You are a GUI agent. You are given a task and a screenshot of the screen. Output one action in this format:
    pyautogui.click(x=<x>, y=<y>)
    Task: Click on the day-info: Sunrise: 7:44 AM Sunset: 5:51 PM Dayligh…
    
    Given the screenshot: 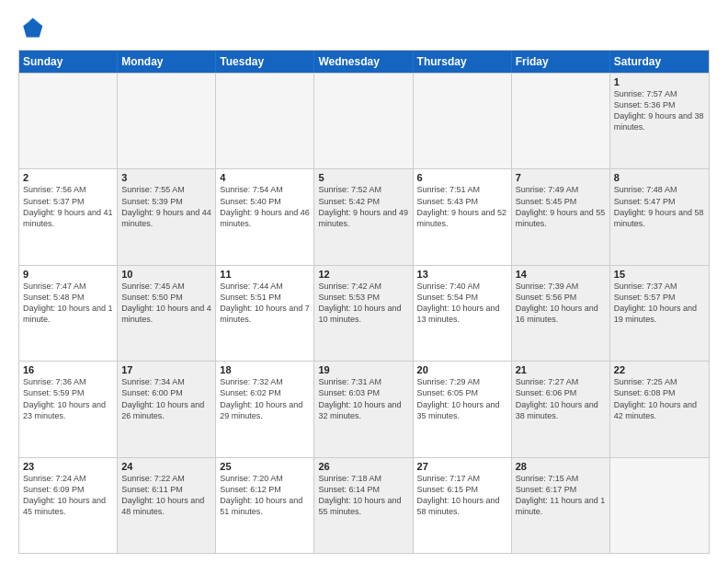 What is the action you would take?
    pyautogui.click(x=265, y=304)
    